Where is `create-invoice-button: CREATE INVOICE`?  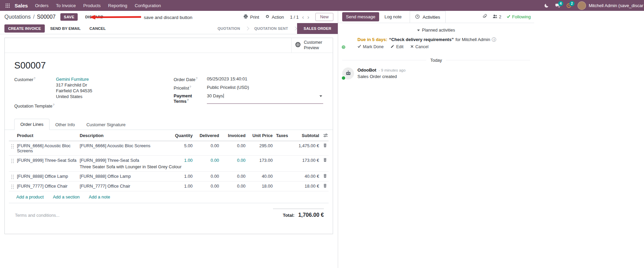 create-invoice-button: CREATE INVOICE is located at coordinates (24, 28).